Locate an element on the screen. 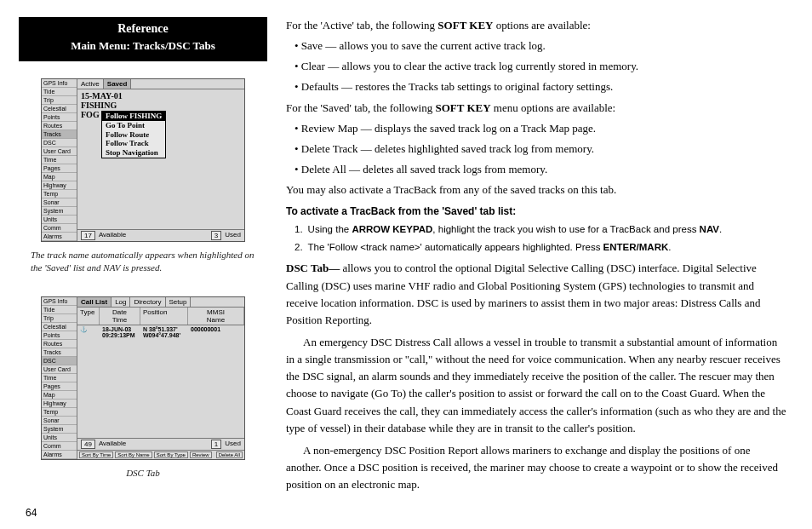 The image size is (812, 529). fig1-avail-label: Available is located at coordinates (112, 235).